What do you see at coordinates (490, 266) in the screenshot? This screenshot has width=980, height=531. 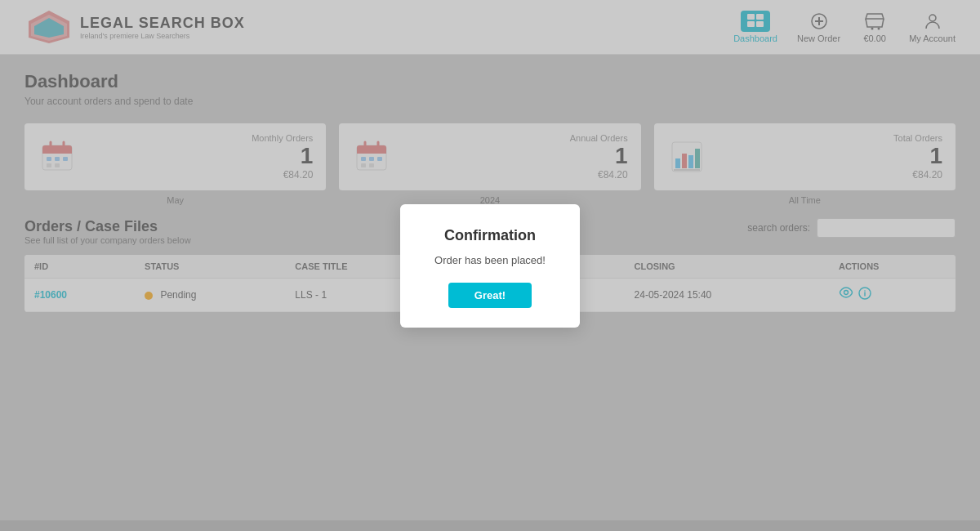 I see `modal: Confirmation Order has been placed! Grea…` at bounding box center [490, 266].